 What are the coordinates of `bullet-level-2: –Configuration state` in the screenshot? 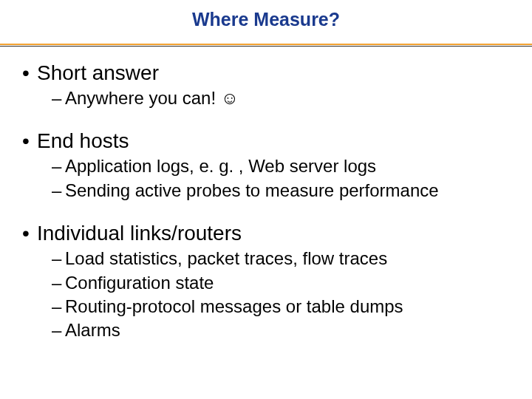 It's located at (266, 283).